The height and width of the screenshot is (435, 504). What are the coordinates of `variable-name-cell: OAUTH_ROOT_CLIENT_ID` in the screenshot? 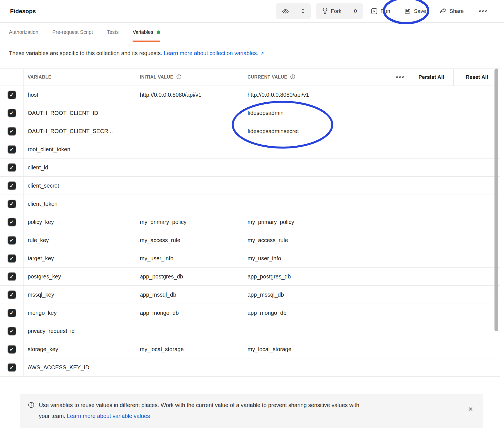 It's located at (79, 113).